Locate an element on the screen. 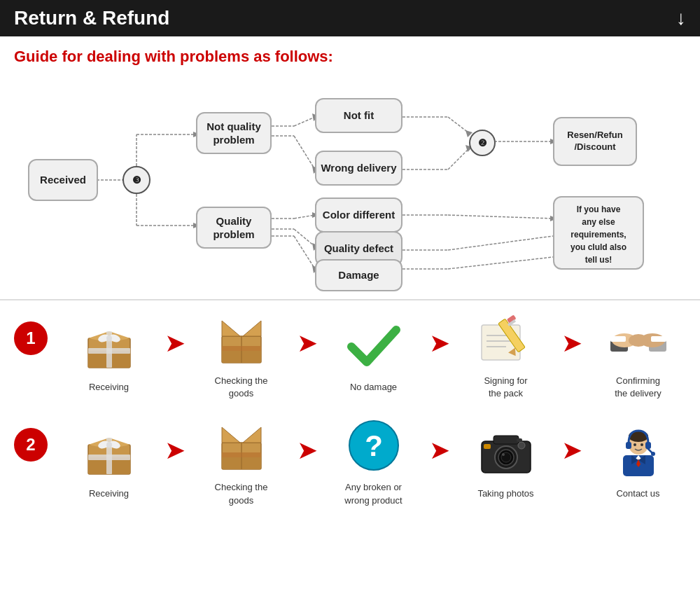 This screenshot has width=700, height=589. step-number-1: 1 is located at coordinates (31, 338).